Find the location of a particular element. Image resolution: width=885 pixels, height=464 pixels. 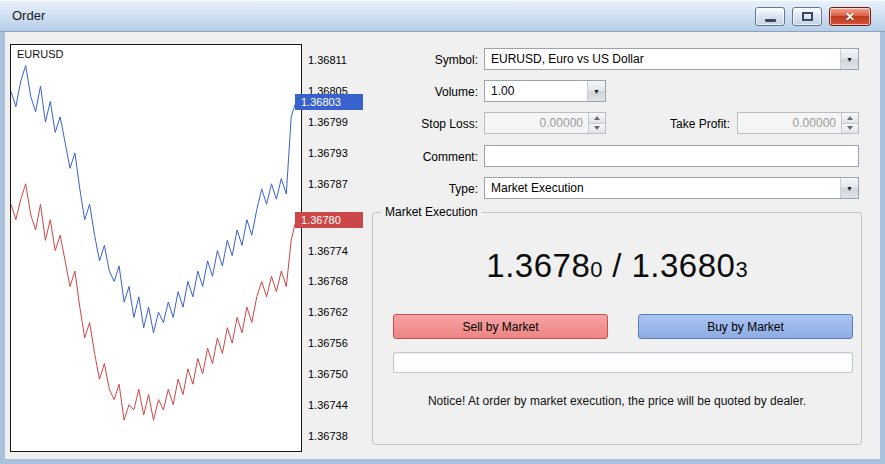

window-frame-left is located at coordinates (2, 248).